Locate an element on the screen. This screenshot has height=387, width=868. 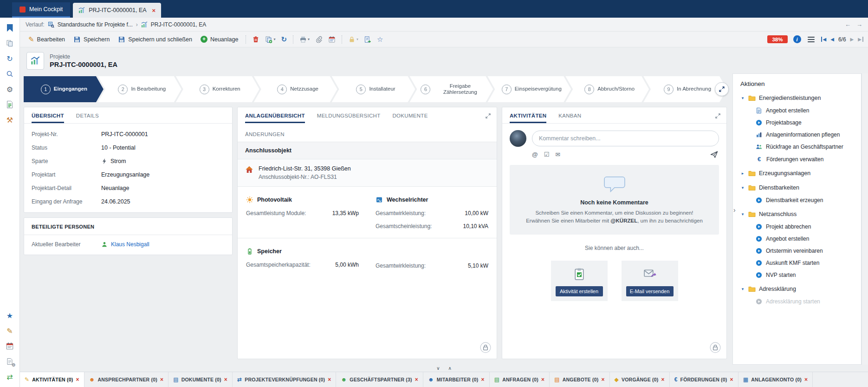
refresh-button: ↻ is located at coordinates (284, 39).